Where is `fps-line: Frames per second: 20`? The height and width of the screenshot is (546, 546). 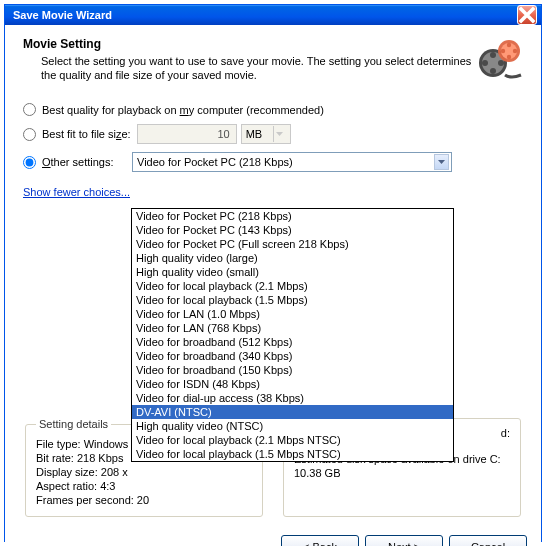 fps-line: Frames per second: 20 is located at coordinates (144, 500).